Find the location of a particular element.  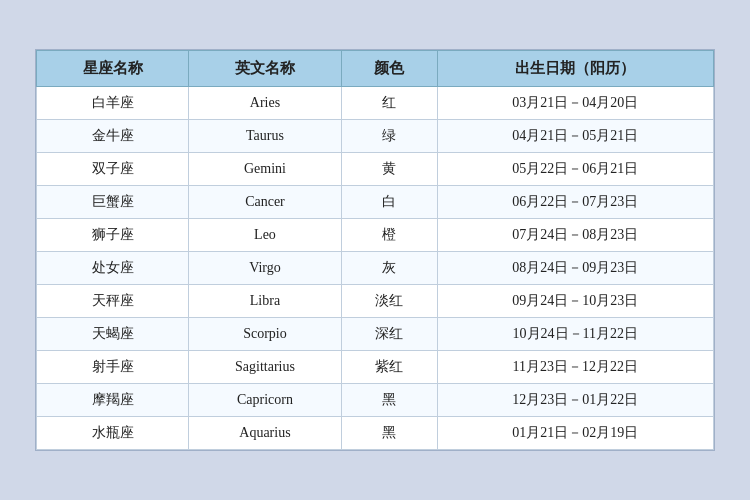

cell-english-name: Aquarius is located at coordinates (265, 434).